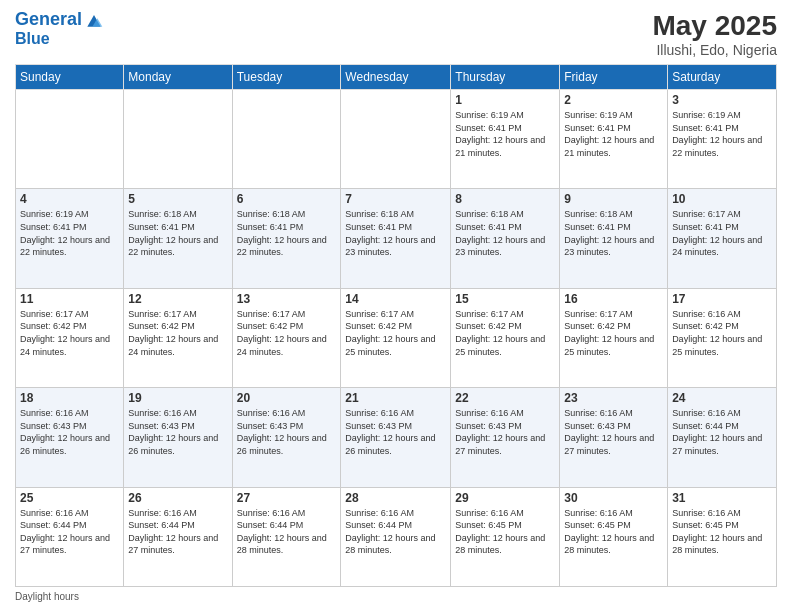 This screenshot has height=612, width=792. I want to click on title-block: May 2025 Illushi, Edo, Nigeria, so click(714, 34).